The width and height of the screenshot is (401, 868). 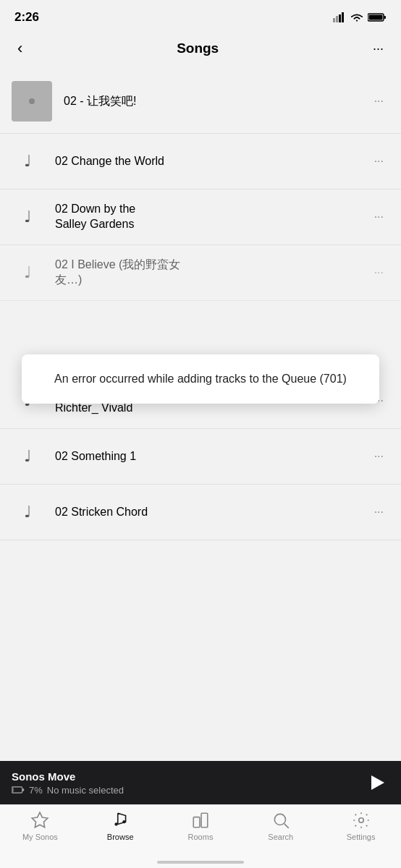 What do you see at coordinates (200, 217) in the screenshot?
I see `list-item: ♩ 02 Down by theSalley Gardens ···` at bounding box center [200, 217].